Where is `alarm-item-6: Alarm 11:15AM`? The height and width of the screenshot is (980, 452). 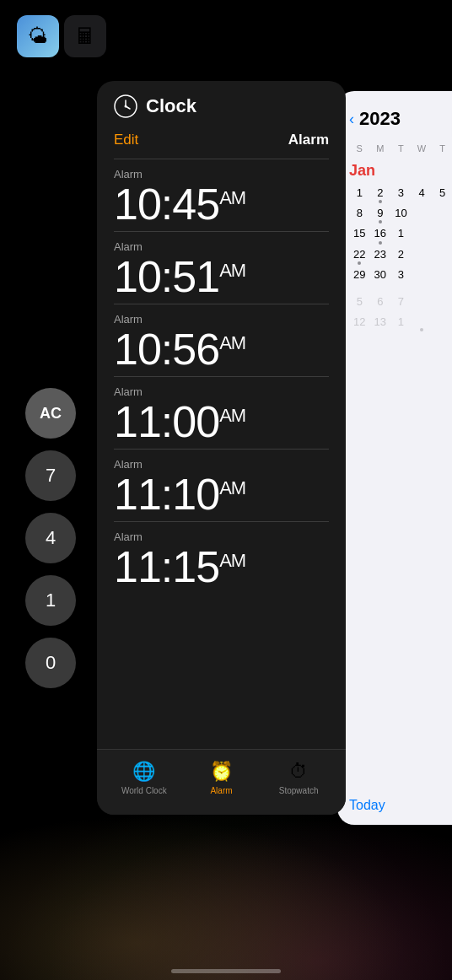 alarm-item-6: Alarm 11:15AM is located at coordinates (221, 557).